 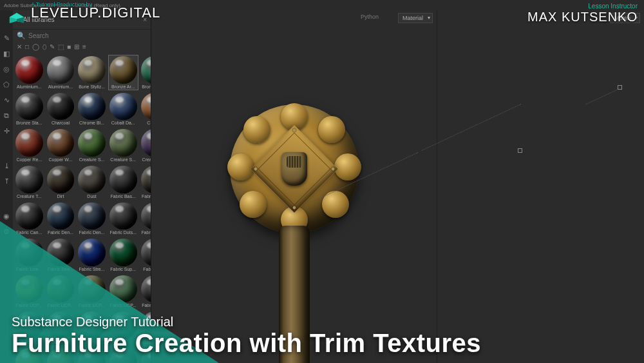 I want to click on material-thumb: Bronze Sta..., so click(x=30, y=110).